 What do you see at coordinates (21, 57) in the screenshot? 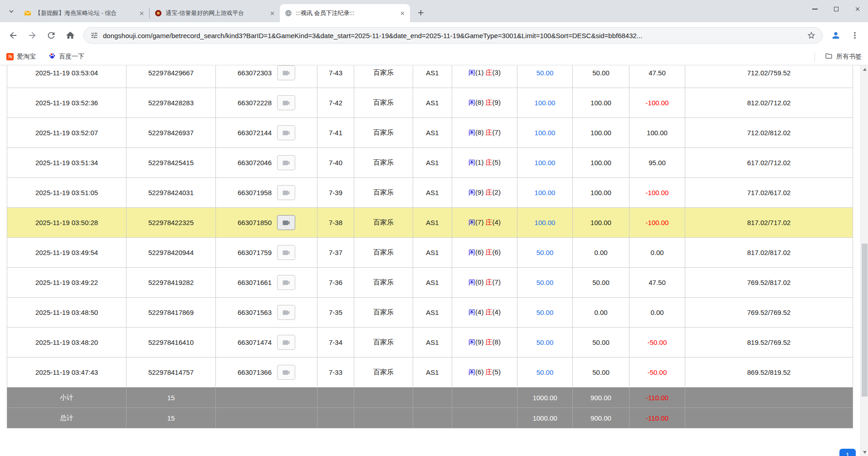
I see `bookmark-aitaobao: 淘 爱淘宝` at bounding box center [21, 57].